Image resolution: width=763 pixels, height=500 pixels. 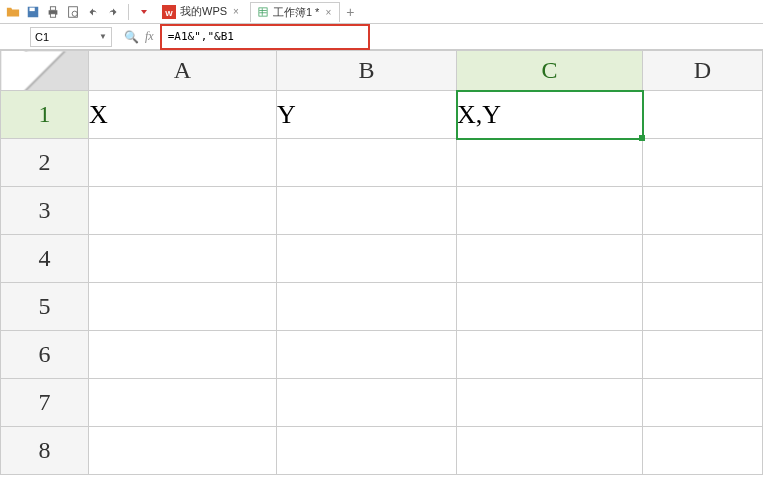 I want to click on name-box-value: C1, so click(x=42, y=37).